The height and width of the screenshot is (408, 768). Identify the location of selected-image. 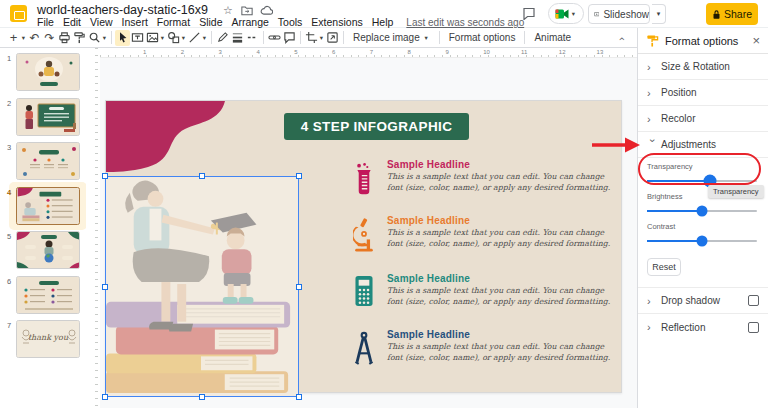
(202, 286).